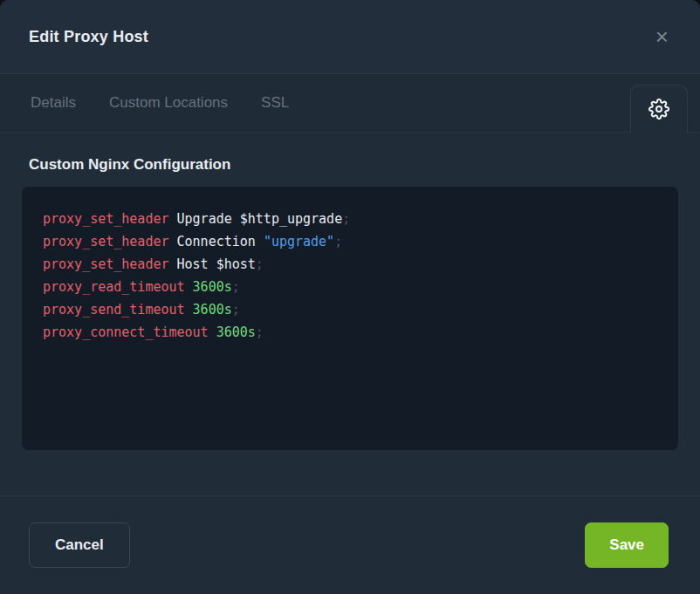 The height and width of the screenshot is (594, 700). What do you see at coordinates (659, 108) in the screenshot?
I see `tab-settings` at bounding box center [659, 108].